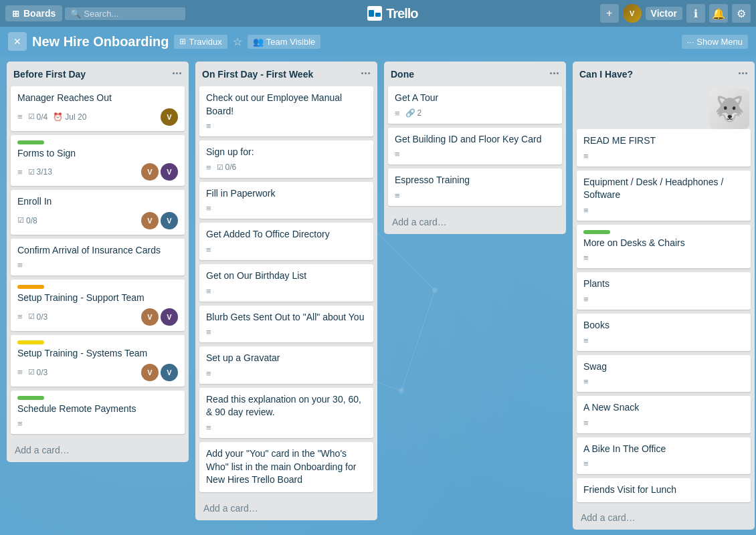  Describe the element at coordinates (286, 407) in the screenshot. I see `card-title: Read this explanation on your 30, 60, & …` at that location.